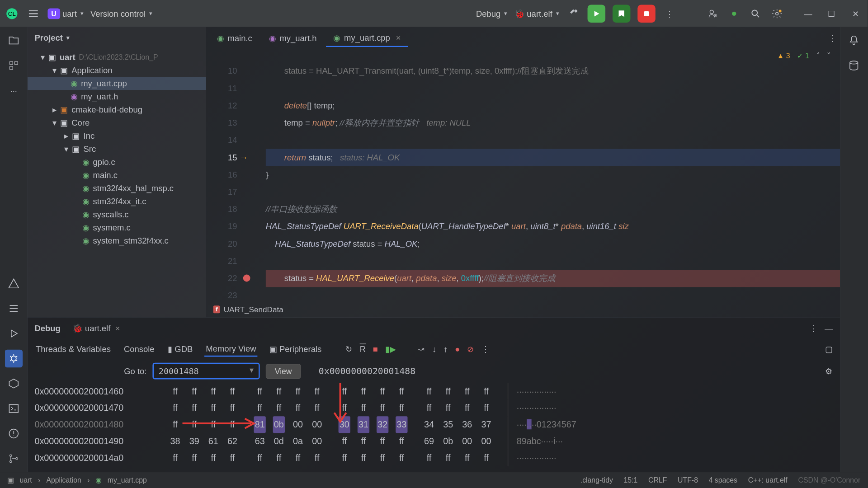 This screenshot has width=868, height=488. I want to click on hint-badge: ✓ 1, so click(803, 56).